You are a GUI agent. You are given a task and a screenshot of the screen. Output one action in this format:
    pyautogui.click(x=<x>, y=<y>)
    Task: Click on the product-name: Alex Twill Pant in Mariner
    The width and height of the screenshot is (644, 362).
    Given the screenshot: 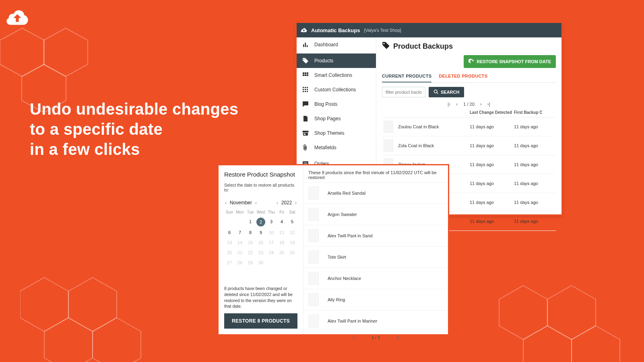 What is the action you would take?
    pyautogui.click(x=353, y=321)
    